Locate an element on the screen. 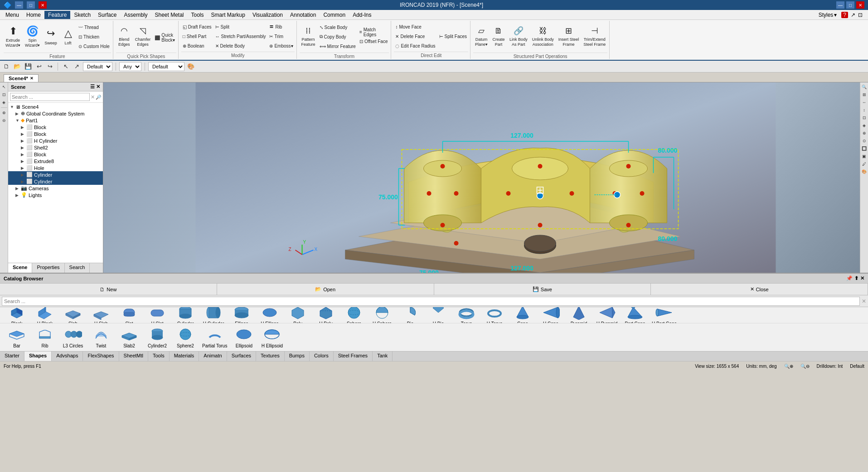  tree-item-hcylinder: ▶ ⬜ H Cylinder is located at coordinates (55, 140).